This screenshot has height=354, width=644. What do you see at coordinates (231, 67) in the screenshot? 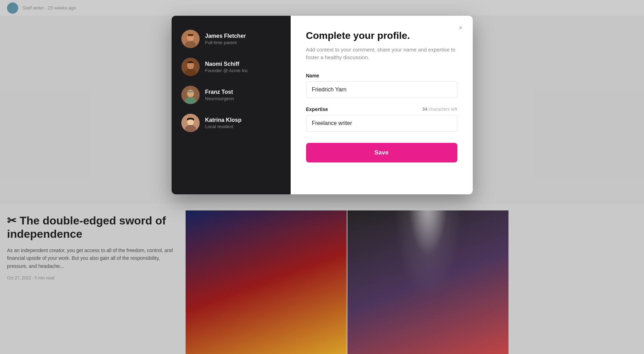
I see `list-item: Naomi Schiff Founder @ Acme Inc` at bounding box center [231, 67].